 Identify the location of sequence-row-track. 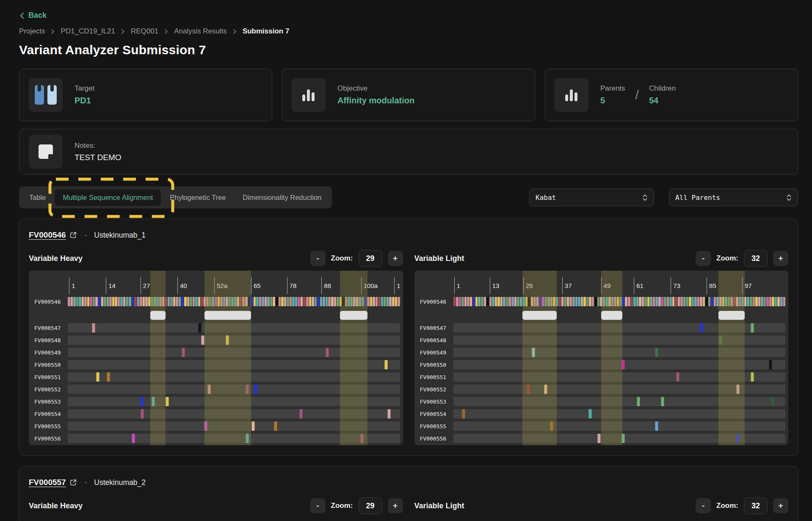
(620, 414).